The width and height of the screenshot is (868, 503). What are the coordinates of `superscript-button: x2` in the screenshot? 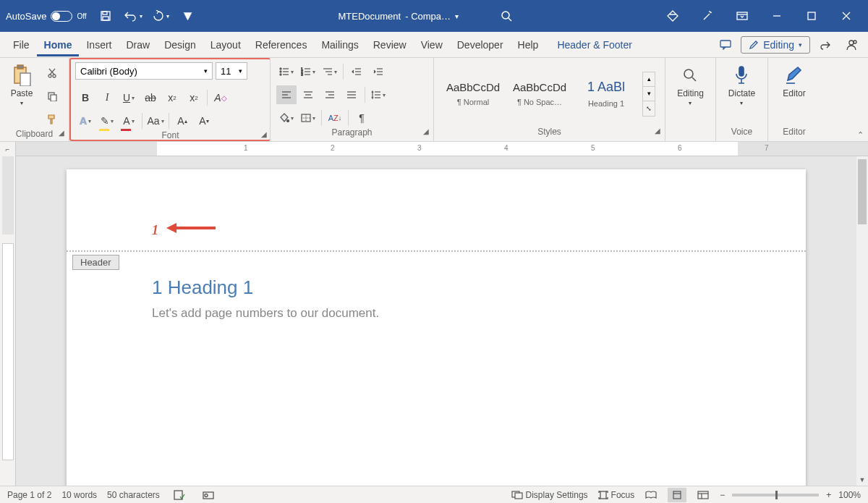 It's located at (194, 98).